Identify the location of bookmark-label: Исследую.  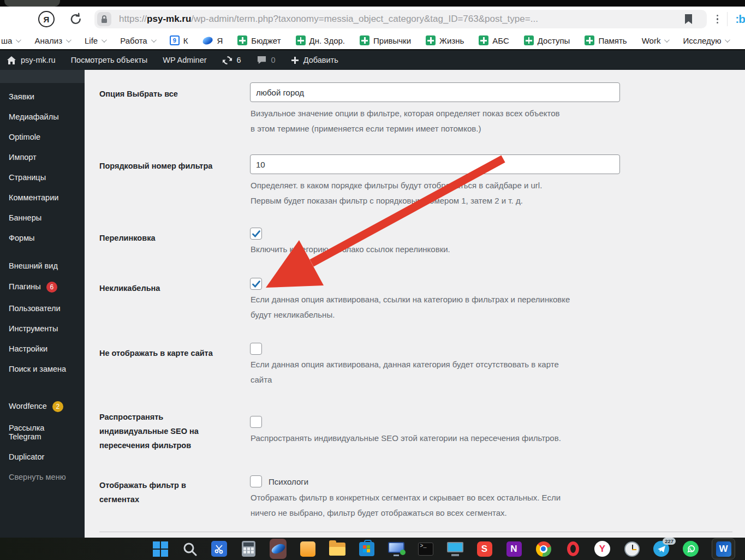
(702, 40).